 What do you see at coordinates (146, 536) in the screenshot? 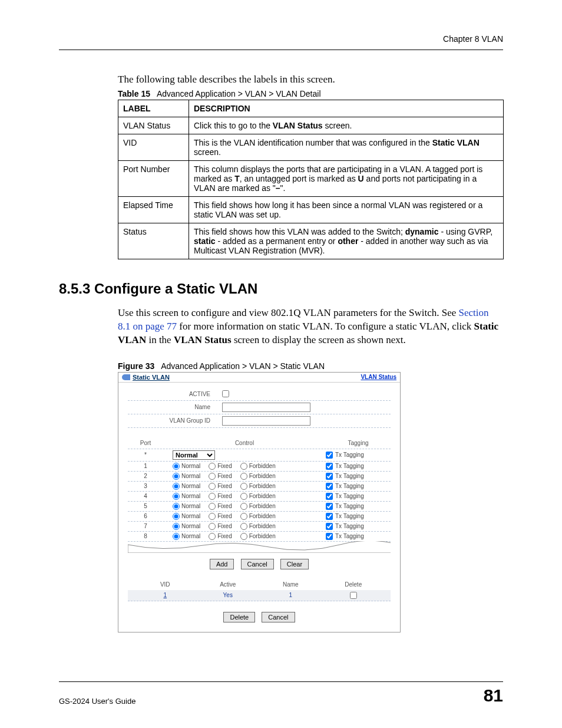
I see `port-number: 8` at bounding box center [146, 536].